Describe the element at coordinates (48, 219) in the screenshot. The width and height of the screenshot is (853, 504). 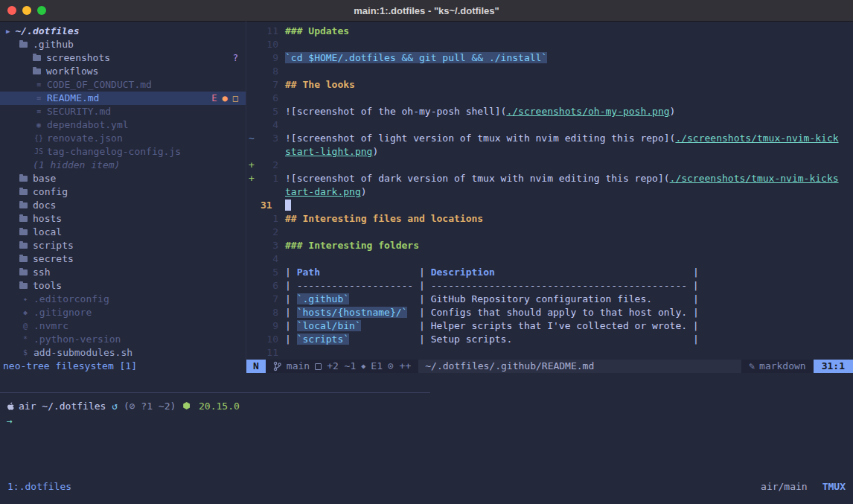
I see `tree-item-label: hosts` at that location.